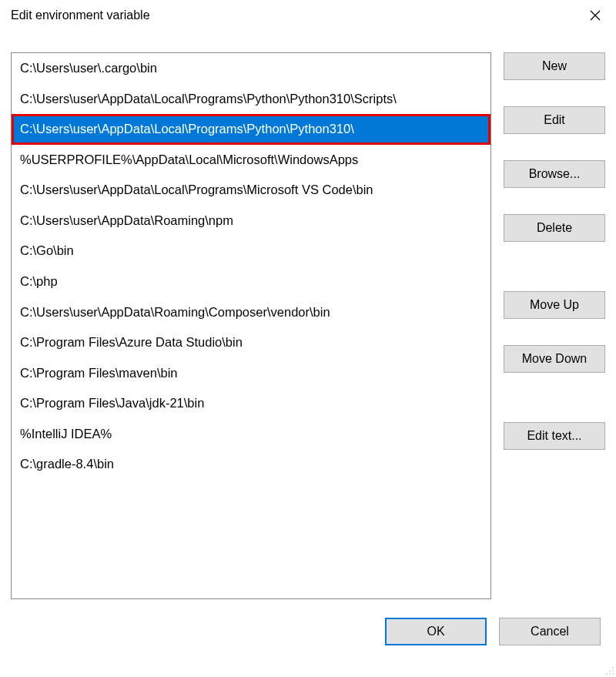  What do you see at coordinates (251, 160) in the screenshot?
I see `path-list-item: %USERPROFILE%\AppData\Local\Microsoft\Wi…` at bounding box center [251, 160].